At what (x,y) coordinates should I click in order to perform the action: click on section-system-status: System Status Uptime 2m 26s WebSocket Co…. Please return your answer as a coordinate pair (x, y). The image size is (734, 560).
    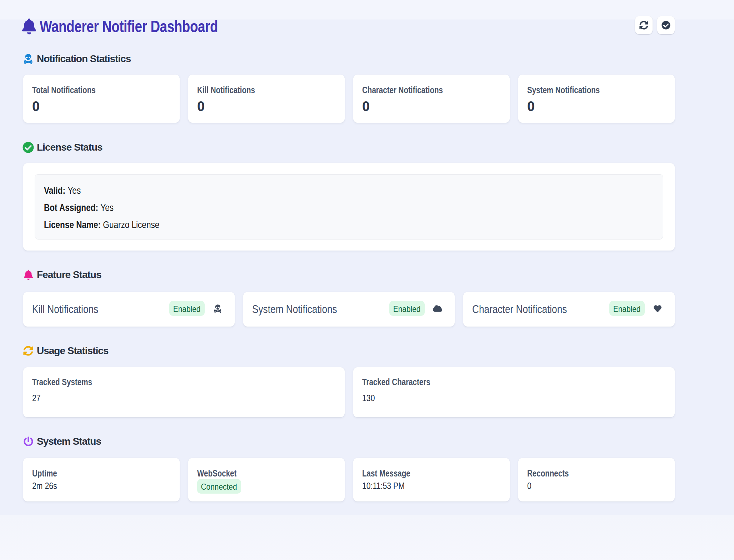
    Looking at the image, I should click on (349, 469).